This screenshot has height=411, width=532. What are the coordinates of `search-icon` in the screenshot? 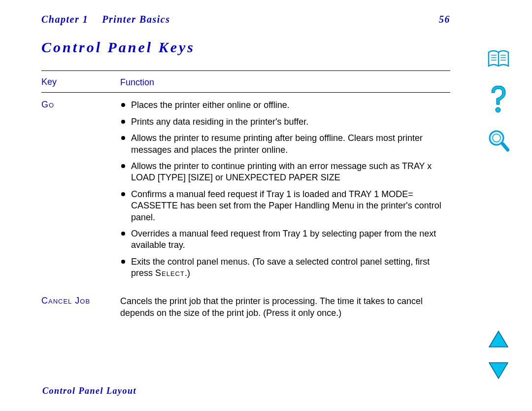 It's located at (499, 143).